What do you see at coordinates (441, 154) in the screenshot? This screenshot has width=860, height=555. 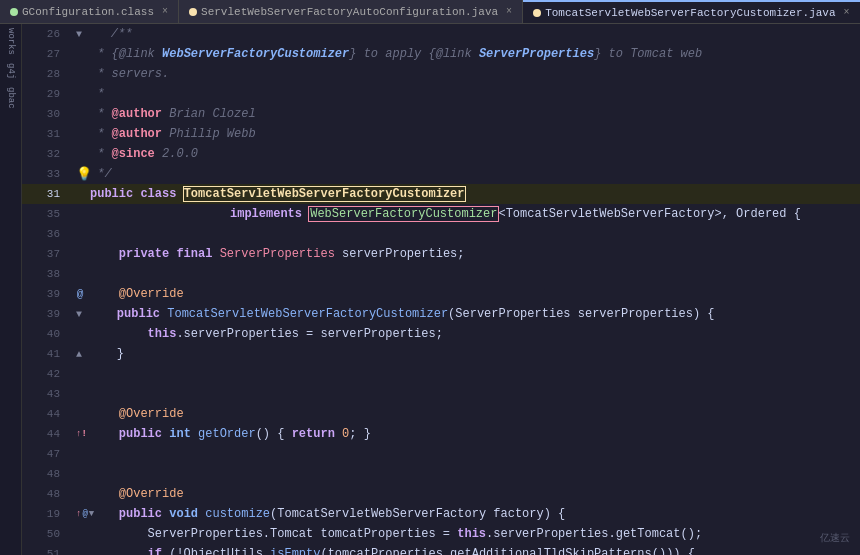 I see `code-line-32: 32 * @since 2.0.0` at bounding box center [441, 154].